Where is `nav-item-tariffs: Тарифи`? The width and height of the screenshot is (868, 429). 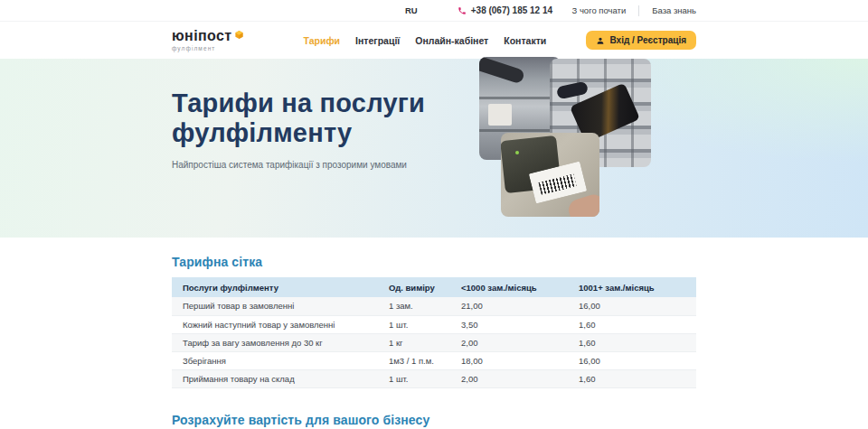
nav-item-tariffs: Тарифи is located at coordinates (322, 41).